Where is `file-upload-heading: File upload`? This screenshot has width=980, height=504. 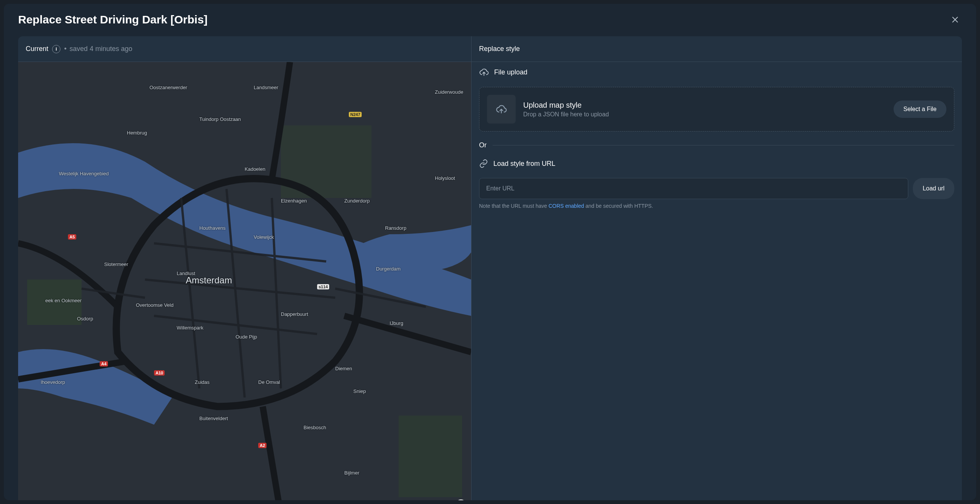 file-upload-heading: File upload is located at coordinates (717, 72).